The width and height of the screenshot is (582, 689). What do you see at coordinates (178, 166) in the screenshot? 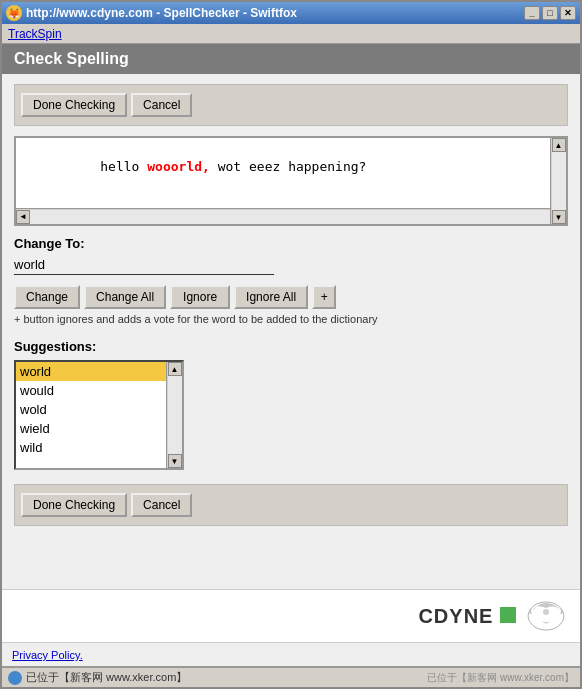
I see `misspelled-word: wooorld,` at bounding box center [178, 166].